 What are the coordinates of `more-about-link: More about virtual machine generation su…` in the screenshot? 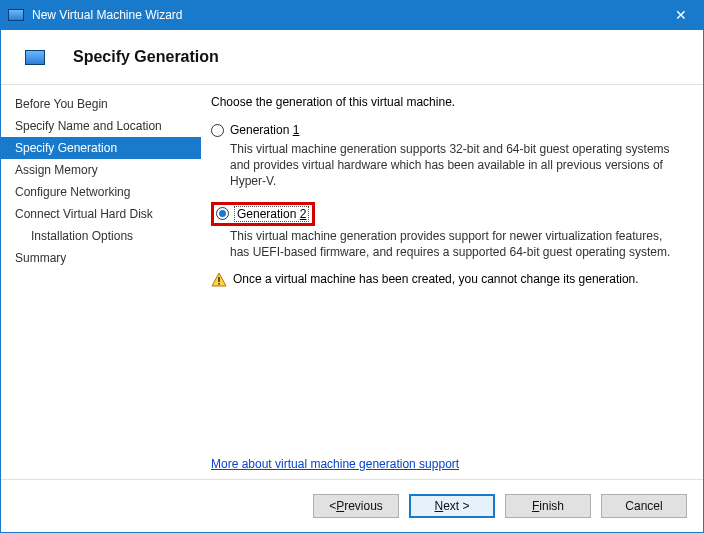 It's located at (335, 464).